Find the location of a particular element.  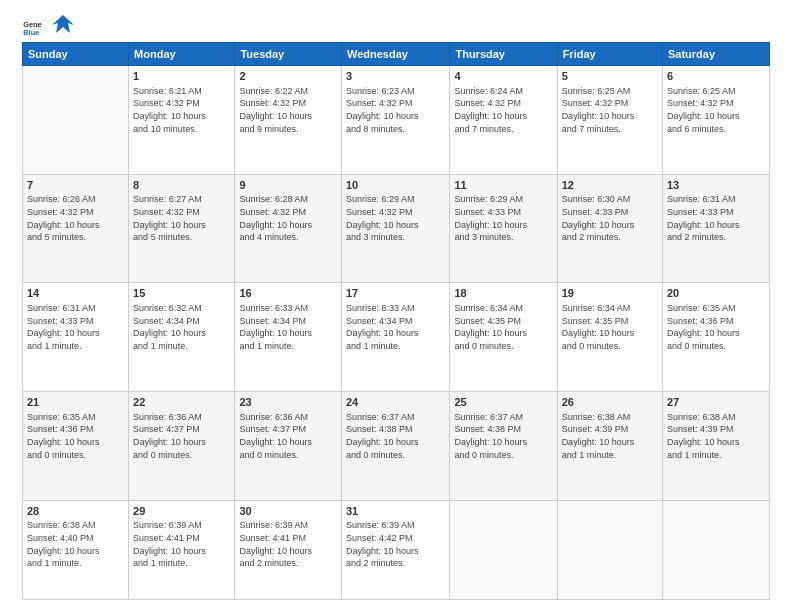

table-row: 17Sunrise: 6:33 AM Sunset: 4:34 PM Dayli… is located at coordinates (395, 338).